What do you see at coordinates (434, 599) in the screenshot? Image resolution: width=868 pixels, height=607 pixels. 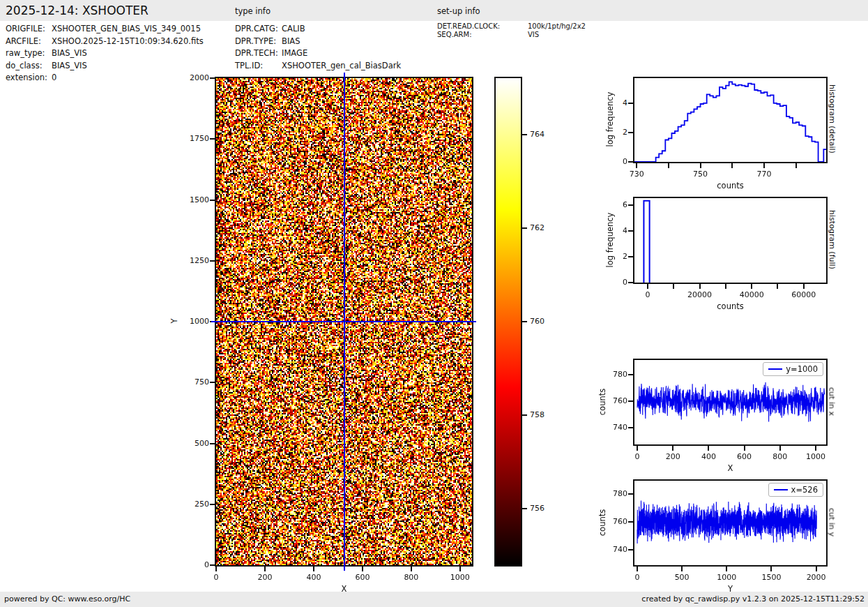 I see `footer-bar: powered by QC: www.eso.org/HC created by…` at bounding box center [434, 599].